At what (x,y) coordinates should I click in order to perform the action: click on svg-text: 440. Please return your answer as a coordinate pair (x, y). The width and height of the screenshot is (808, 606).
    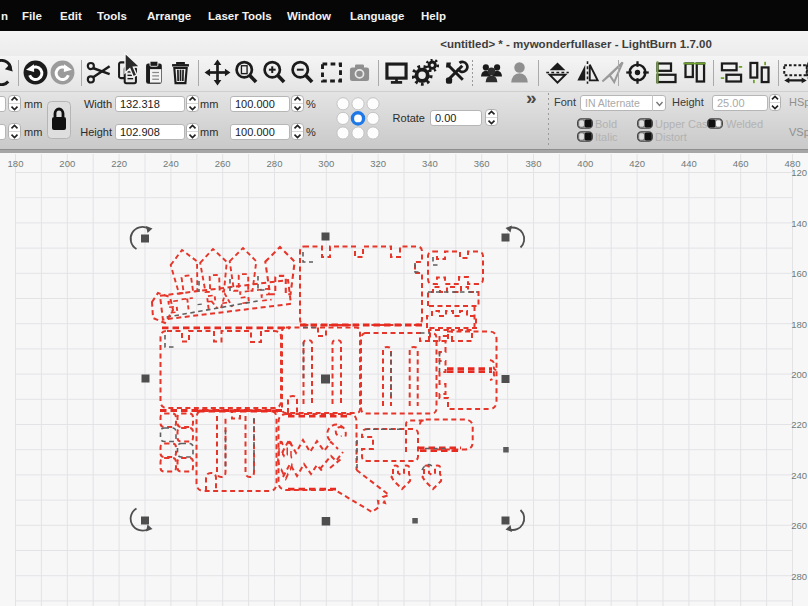
    Looking at the image, I should click on (689, 164).